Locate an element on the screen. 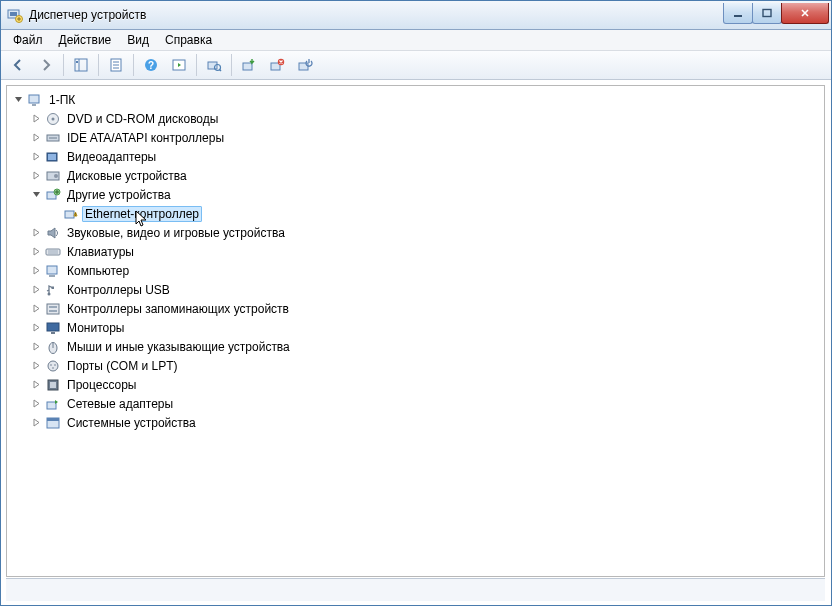 Image resolution: width=832 pixels, height=606 pixels. tree-node-label: Мониторы is located at coordinates (96, 328).